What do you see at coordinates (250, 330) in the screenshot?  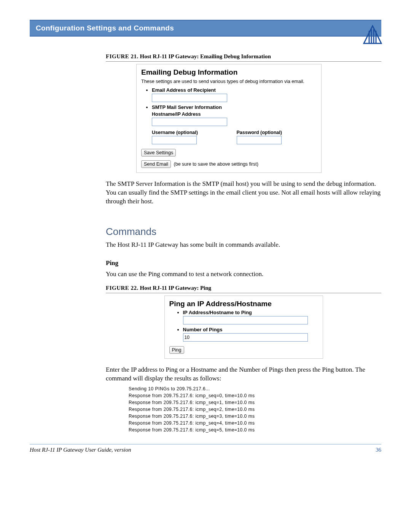 I see `label-number-pings: Number of Pings` at bounding box center [250, 330].